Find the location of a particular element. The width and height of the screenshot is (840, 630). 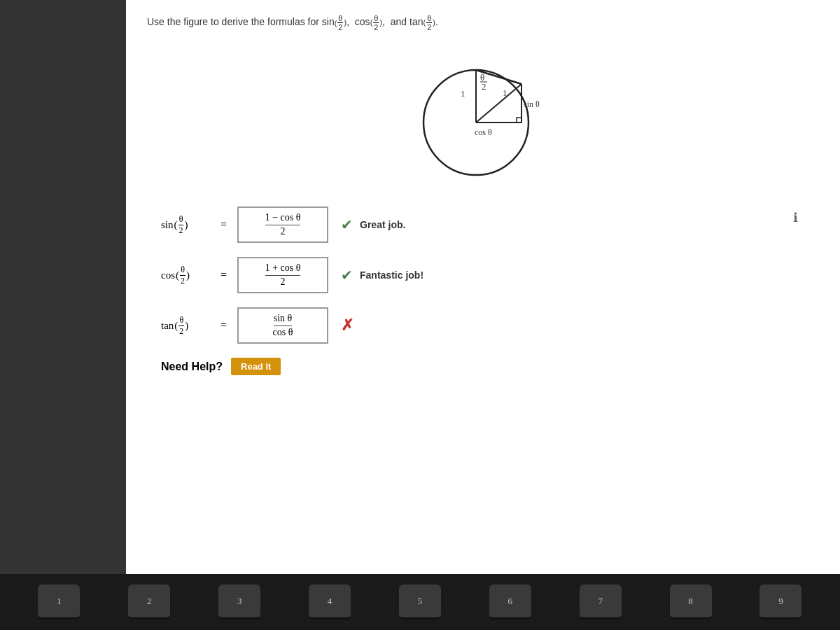

check-icon-cos: ✔ is located at coordinates (347, 275).